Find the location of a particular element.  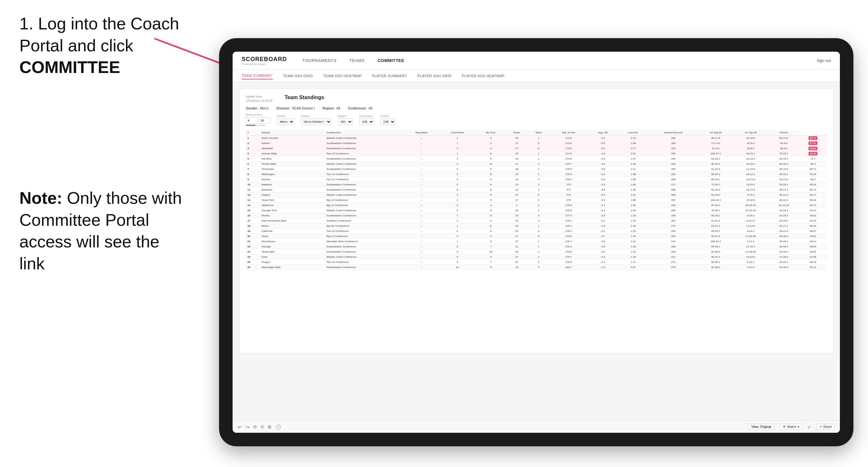

table-cell: 279.5 is located at coordinates (569, 252).